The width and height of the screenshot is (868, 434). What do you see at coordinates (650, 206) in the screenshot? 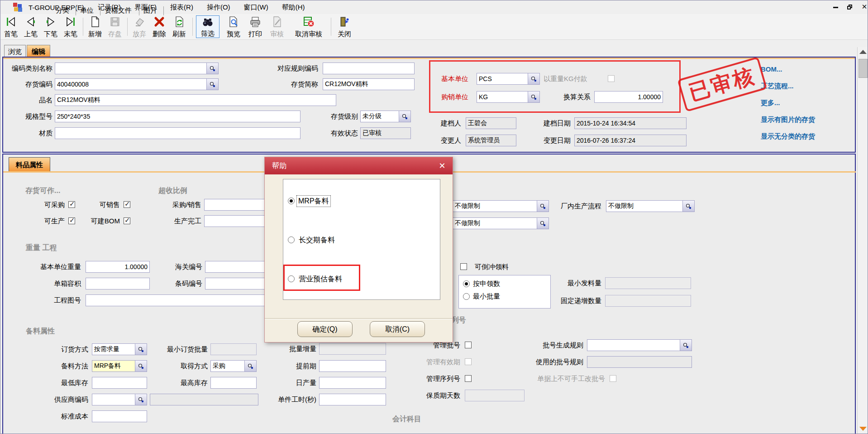
I see `factory-flow-field: 不做限制` at bounding box center [650, 206].